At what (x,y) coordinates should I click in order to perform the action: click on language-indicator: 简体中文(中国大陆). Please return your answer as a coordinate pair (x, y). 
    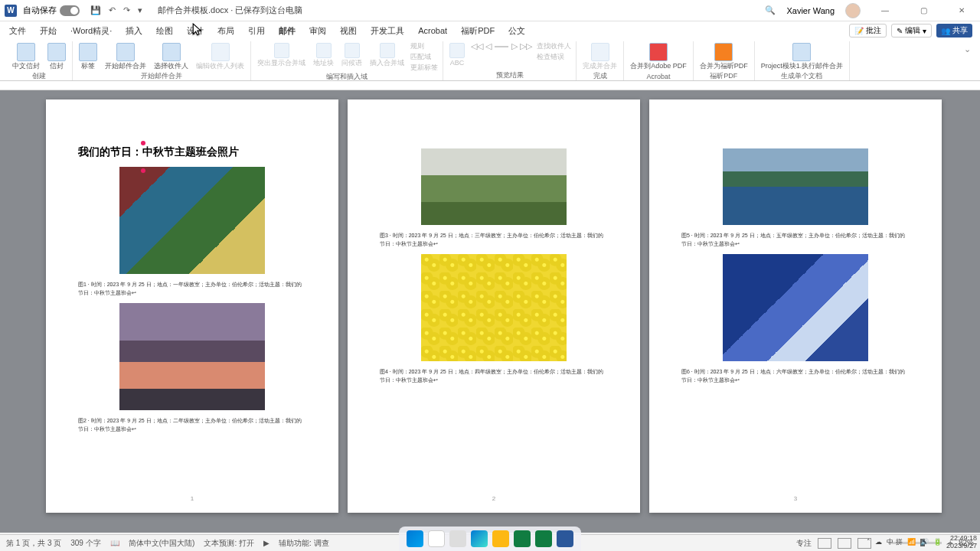
    Looking at the image, I should click on (162, 543).